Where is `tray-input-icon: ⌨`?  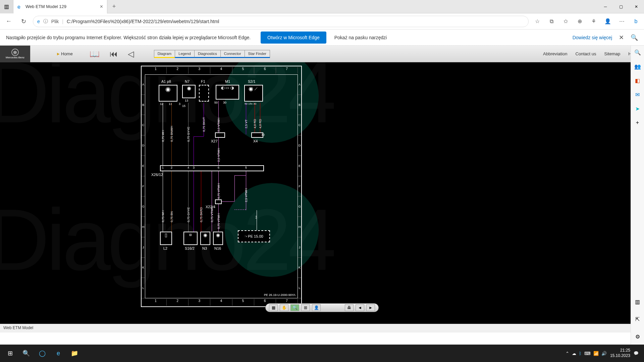
tray-input-icon: ⌨ is located at coordinates (588, 353).